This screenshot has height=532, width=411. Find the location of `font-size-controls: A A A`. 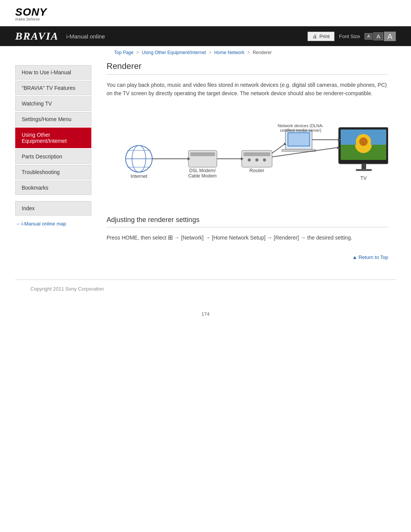

font-size-controls: A A A is located at coordinates (380, 37).